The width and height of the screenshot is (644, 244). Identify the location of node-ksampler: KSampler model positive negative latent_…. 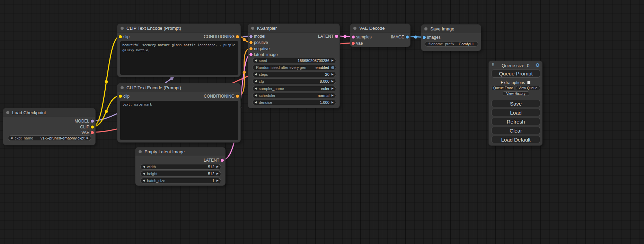
(294, 66).